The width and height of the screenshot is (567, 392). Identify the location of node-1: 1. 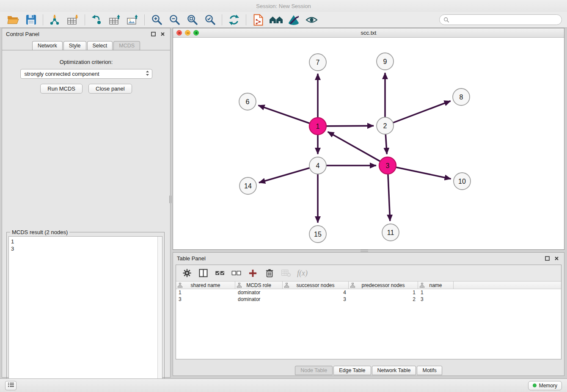
(318, 126).